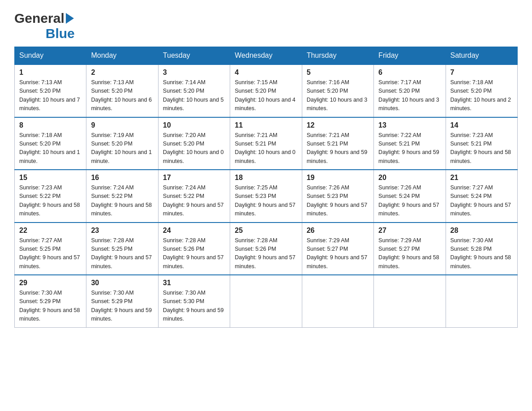 The image size is (532, 411). Describe the element at coordinates (121, 253) in the screenshot. I see `day-info: Sunrise: 7:28 AMSunset: 5:25 PMDaylight:…` at that location.